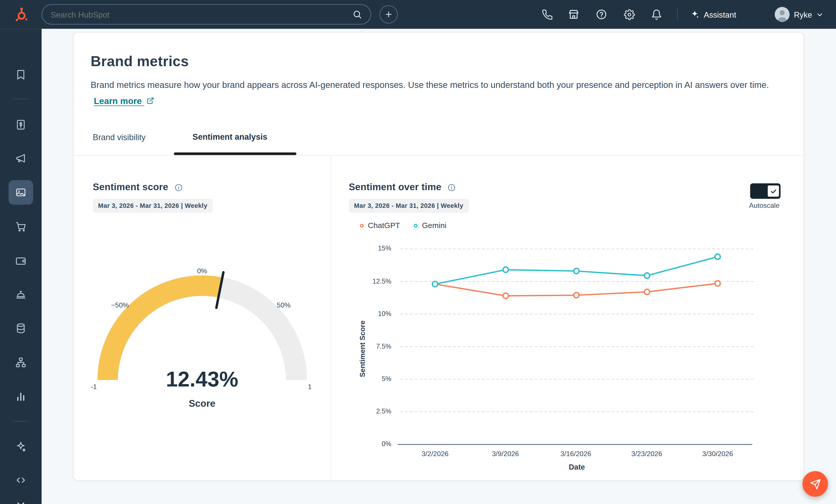 This screenshot has height=504, width=836. I want to click on help-button, so click(602, 15).